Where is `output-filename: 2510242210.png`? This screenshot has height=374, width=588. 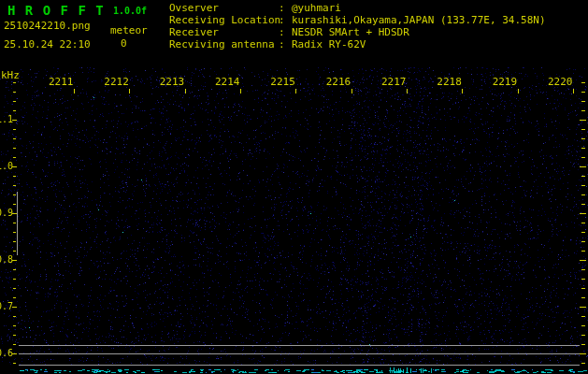
output-filename: 2510242210.png is located at coordinates (47, 26).